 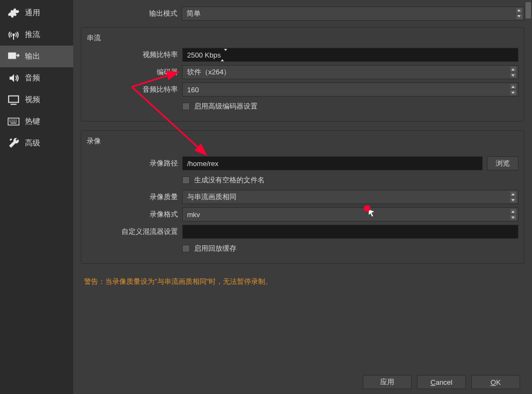 I want to click on sidebar-item-hotkeys: 热键, so click(x=37, y=122).